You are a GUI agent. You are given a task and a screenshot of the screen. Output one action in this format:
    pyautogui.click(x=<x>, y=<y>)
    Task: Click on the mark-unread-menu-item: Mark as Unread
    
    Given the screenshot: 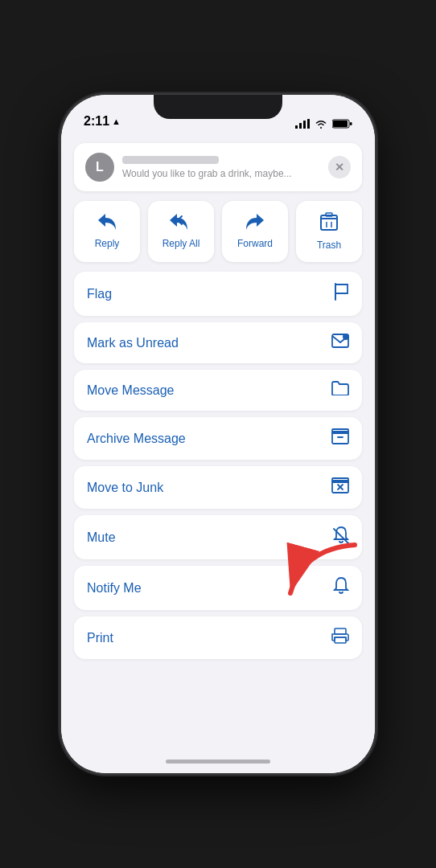 What is the action you would take?
    pyautogui.click(x=218, y=342)
    